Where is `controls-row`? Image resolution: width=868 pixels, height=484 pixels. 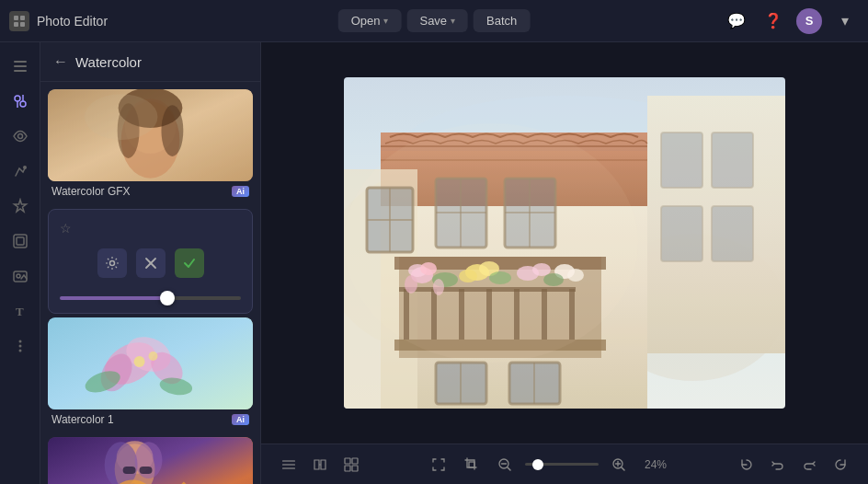 controls-row is located at coordinates (151, 263).